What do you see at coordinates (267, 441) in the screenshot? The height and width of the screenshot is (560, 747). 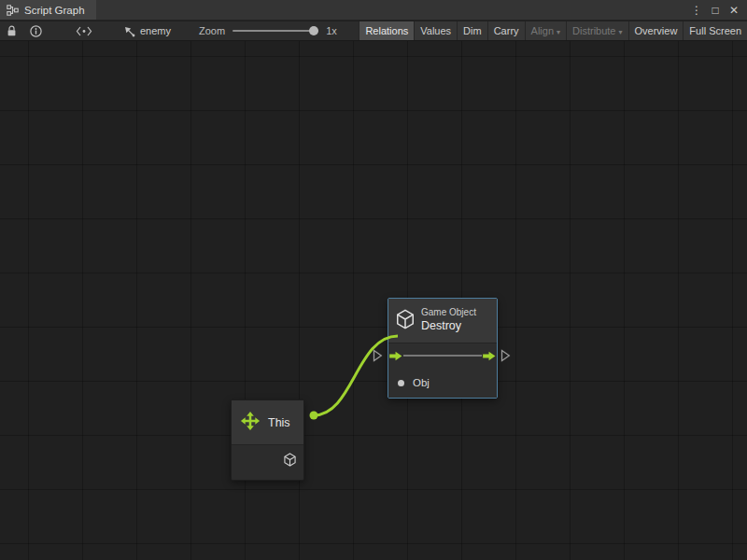 I see `node-this: This` at bounding box center [267, 441].